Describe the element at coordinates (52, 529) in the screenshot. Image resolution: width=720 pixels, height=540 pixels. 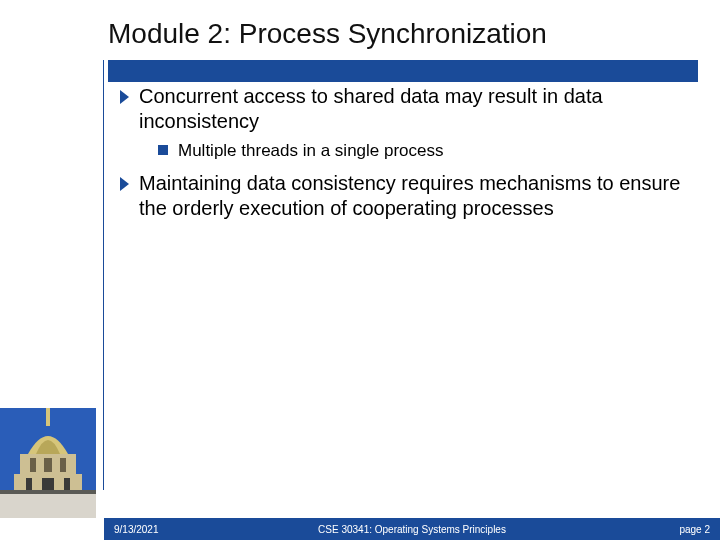
I see `footer-left-gap` at that location.